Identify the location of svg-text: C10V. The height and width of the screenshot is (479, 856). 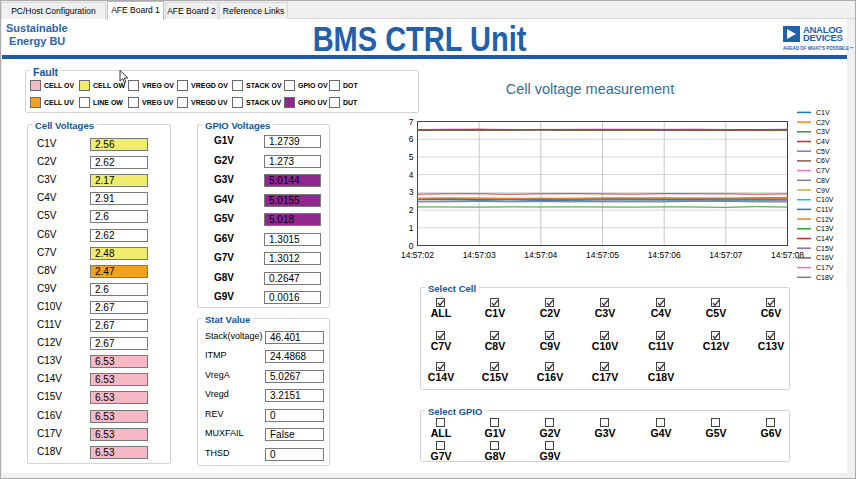
(825, 200).